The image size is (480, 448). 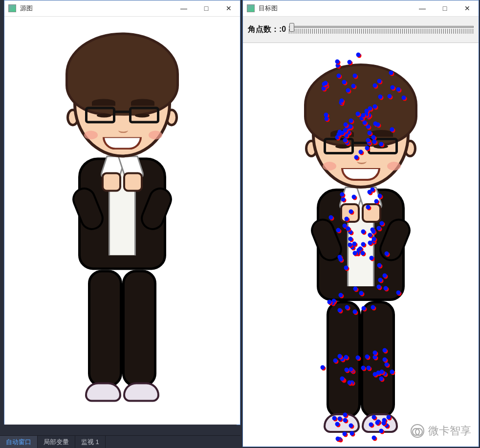 What do you see at coordinates (90, 442) in the screenshot?
I see `tab-watch-1: 监视 1` at bounding box center [90, 442].